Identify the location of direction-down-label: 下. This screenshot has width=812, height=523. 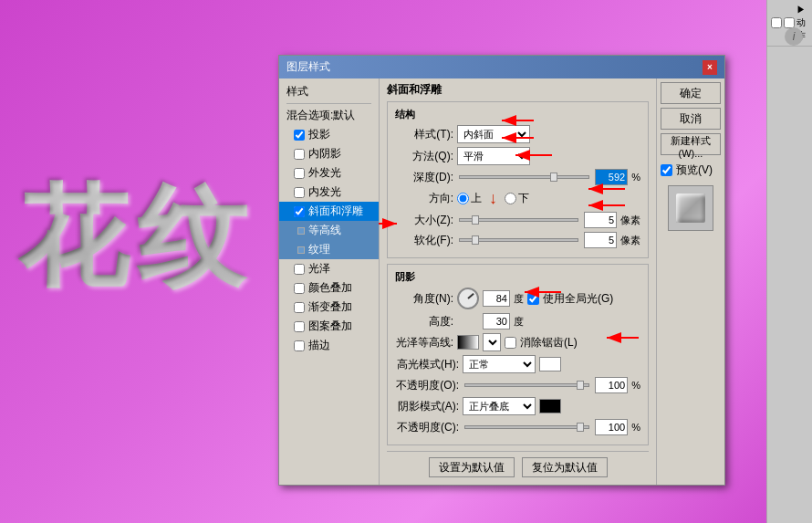
(516, 199).